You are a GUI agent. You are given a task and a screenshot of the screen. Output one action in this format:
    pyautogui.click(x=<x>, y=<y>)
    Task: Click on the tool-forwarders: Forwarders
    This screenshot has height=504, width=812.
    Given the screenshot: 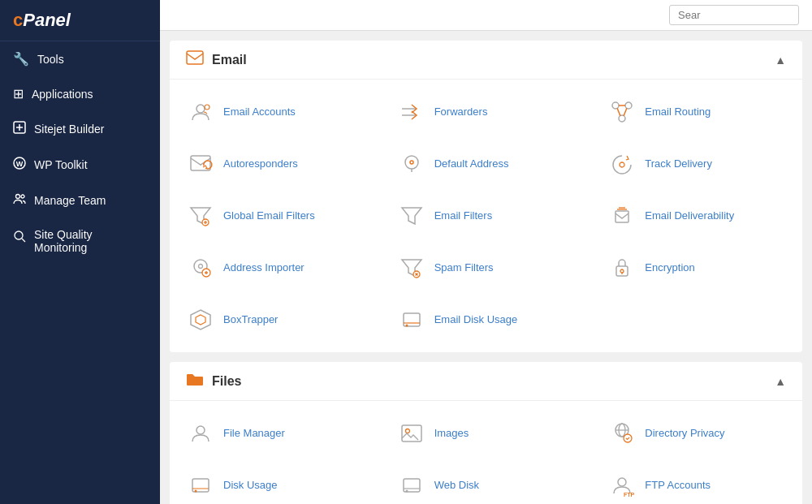 What is the action you would take?
    pyautogui.click(x=486, y=112)
    